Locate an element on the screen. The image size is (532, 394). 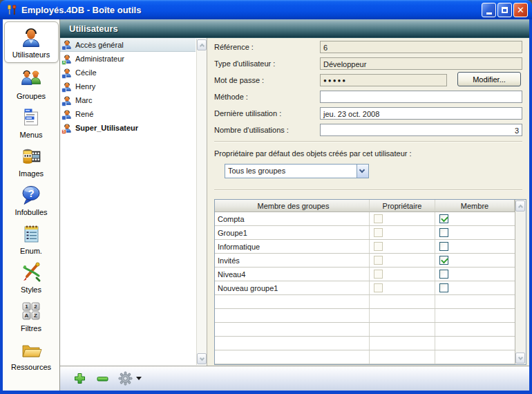
table-row: Niveau4 is located at coordinates (370, 274).